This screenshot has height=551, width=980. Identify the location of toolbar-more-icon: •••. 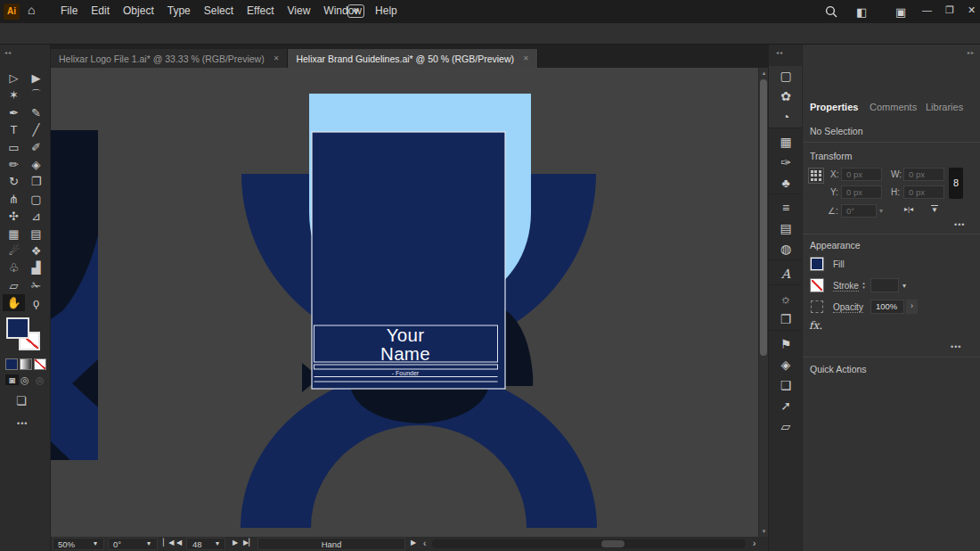
(22, 424).